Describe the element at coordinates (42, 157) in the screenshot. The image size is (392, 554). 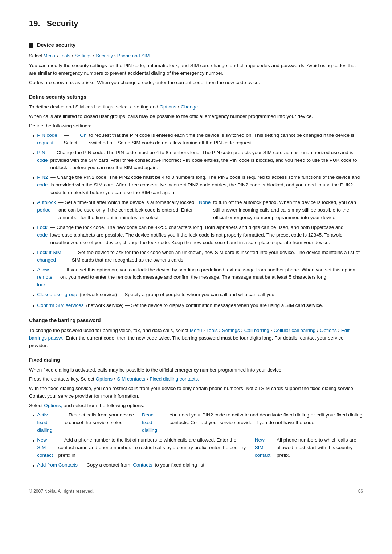
I see `pin-code-link: PIN code` at that location.